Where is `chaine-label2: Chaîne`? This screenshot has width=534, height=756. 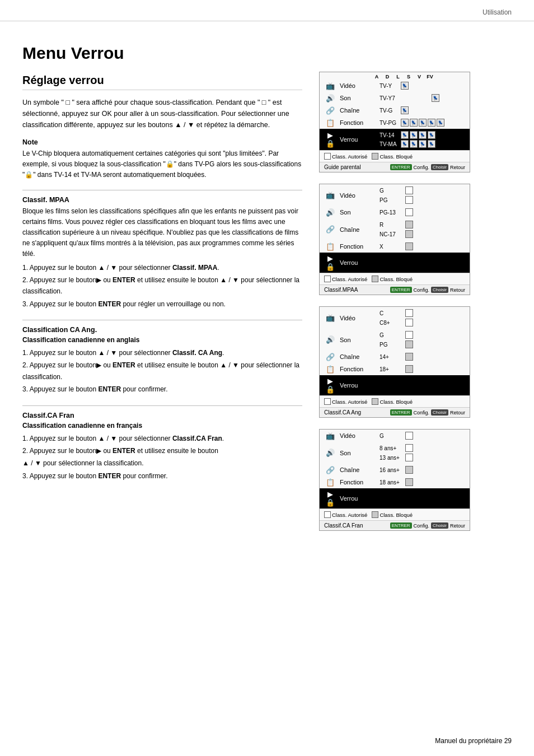 chaine-label2: Chaîne is located at coordinates (358, 230).